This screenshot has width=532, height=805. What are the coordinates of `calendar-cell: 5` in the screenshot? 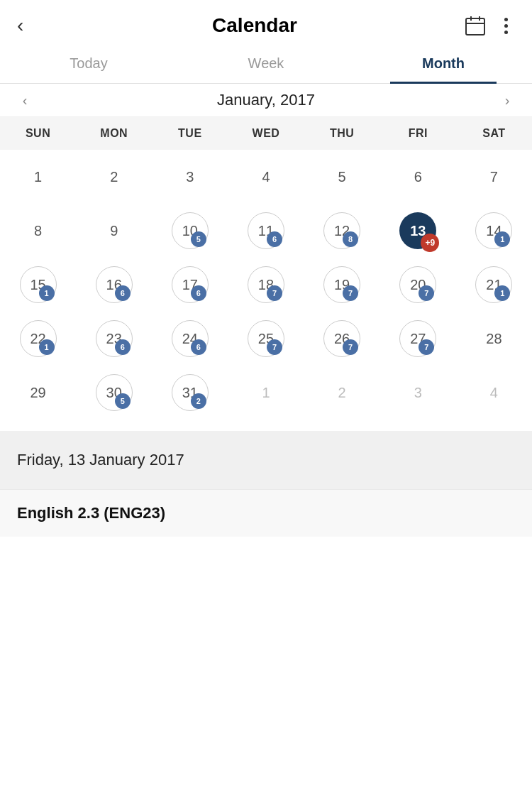 It's located at (342, 177).